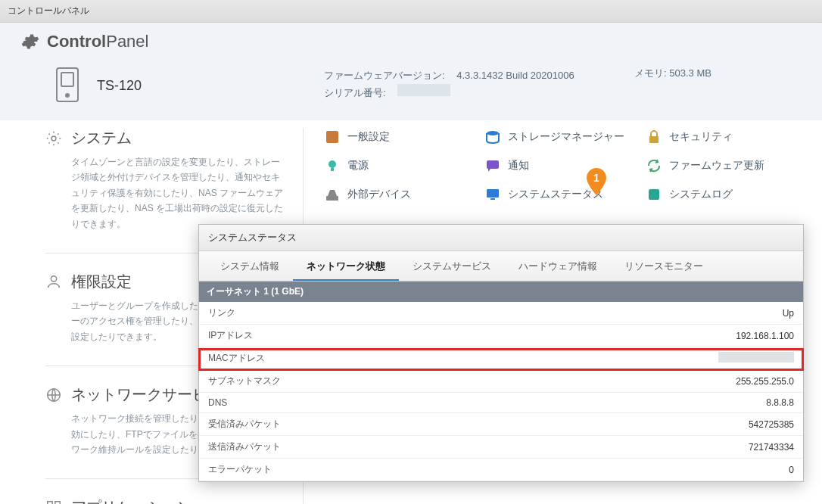 Image resolution: width=822 pixels, height=504 pixels. I want to click on tab-system-service: システムサービス, so click(452, 267).